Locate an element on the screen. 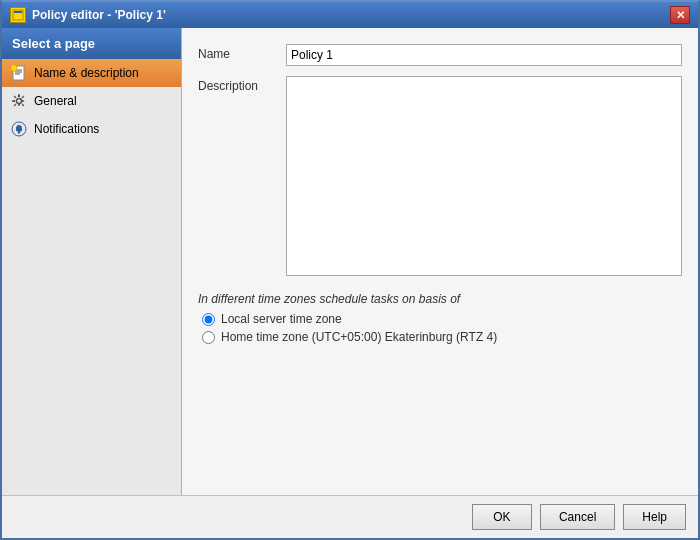 This screenshot has width=700, height=540. timezone-heading: In different time zones schedule tasks o… is located at coordinates (440, 299).